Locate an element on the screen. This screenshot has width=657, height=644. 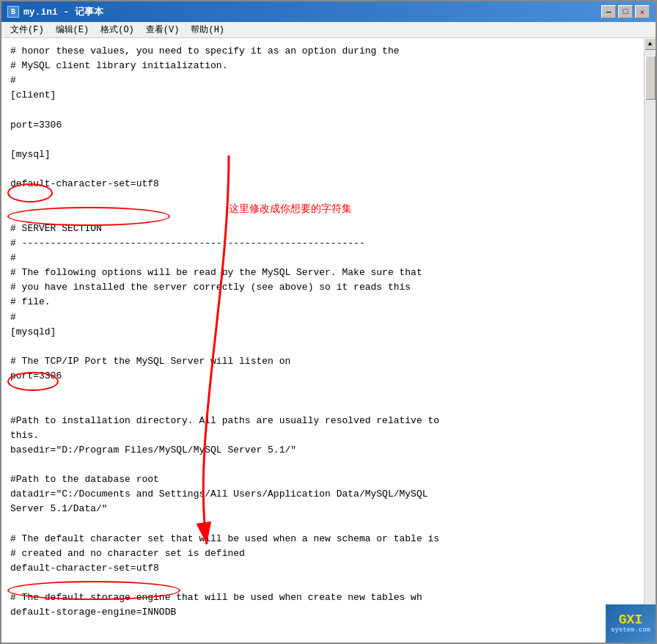
title-bar-left: B my.ini - 记事本 is located at coordinates (56, 12).